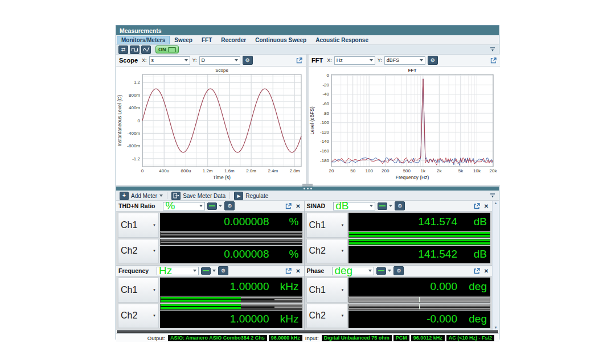 This screenshot has height=364, width=615. What do you see at coordinates (385, 206) in the screenshot?
I see `sinad-display-style-select` at bounding box center [385, 206].